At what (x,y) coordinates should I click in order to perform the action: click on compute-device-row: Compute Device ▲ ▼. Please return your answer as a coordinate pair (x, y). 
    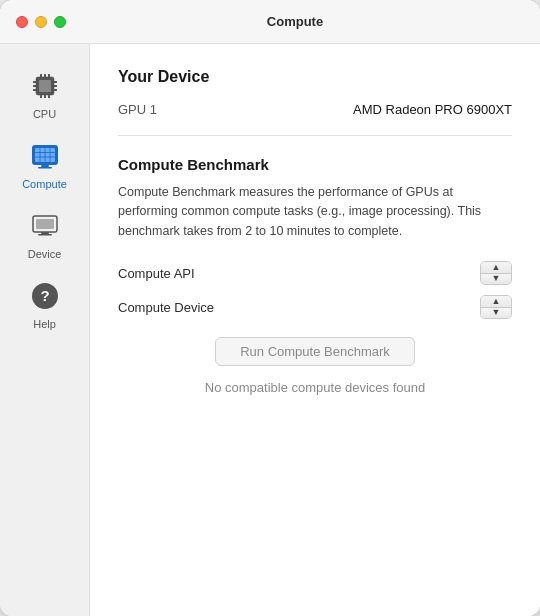
    Looking at the image, I should click on (315, 307).